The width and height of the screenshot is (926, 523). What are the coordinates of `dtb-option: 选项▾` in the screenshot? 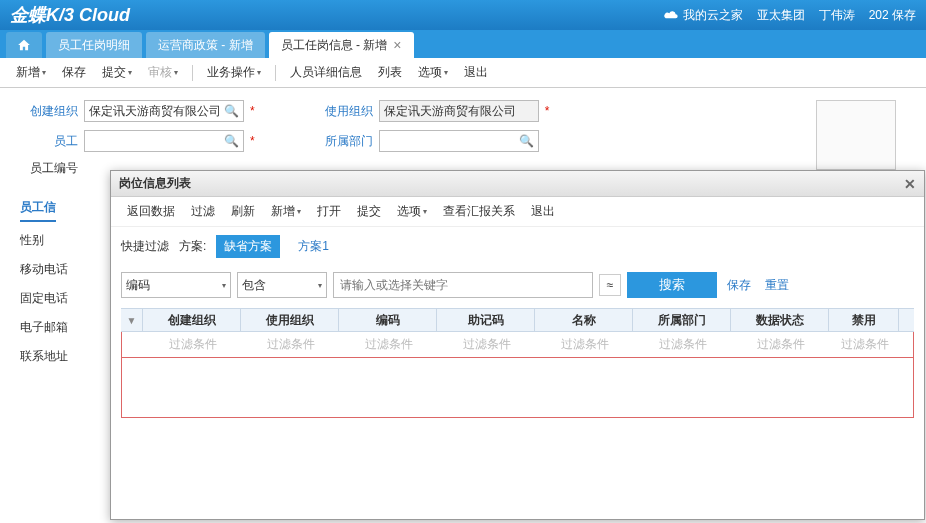 It's located at (412, 212).